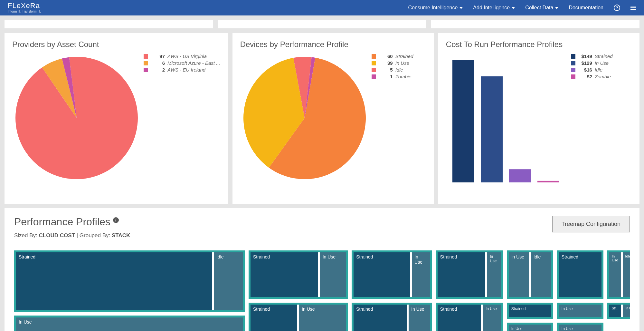  Describe the element at coordinates (585, 63) in the screenshot. I see `legend-value: $129` at that location.